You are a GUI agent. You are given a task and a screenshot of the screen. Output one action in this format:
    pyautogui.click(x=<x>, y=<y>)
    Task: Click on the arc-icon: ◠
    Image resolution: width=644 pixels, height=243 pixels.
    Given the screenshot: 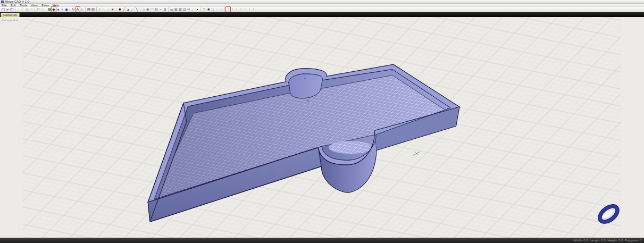 What is the action you would take?
    pyautogui.click(x=152, y=10)
    